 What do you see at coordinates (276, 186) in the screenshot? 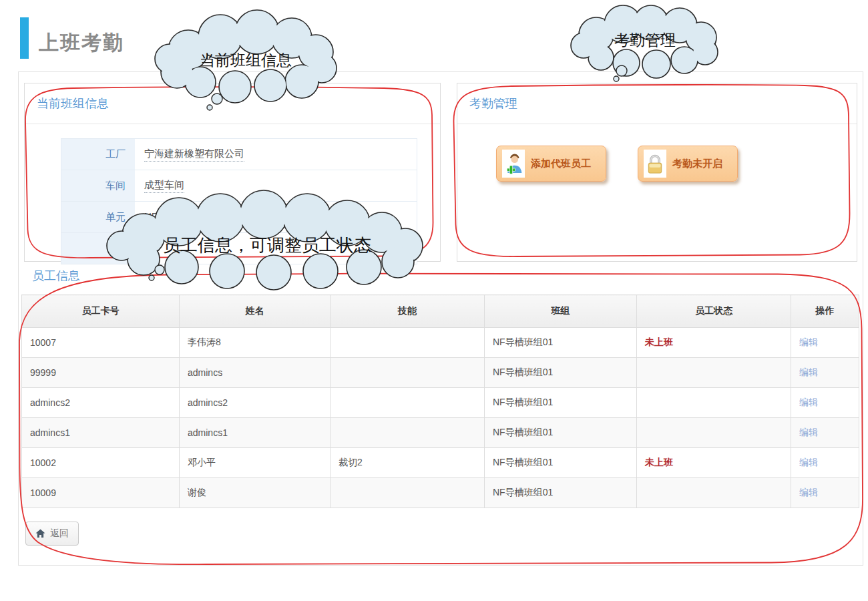
I see `team-info-field-value: 成型车间` at bounding box center [276, 186].